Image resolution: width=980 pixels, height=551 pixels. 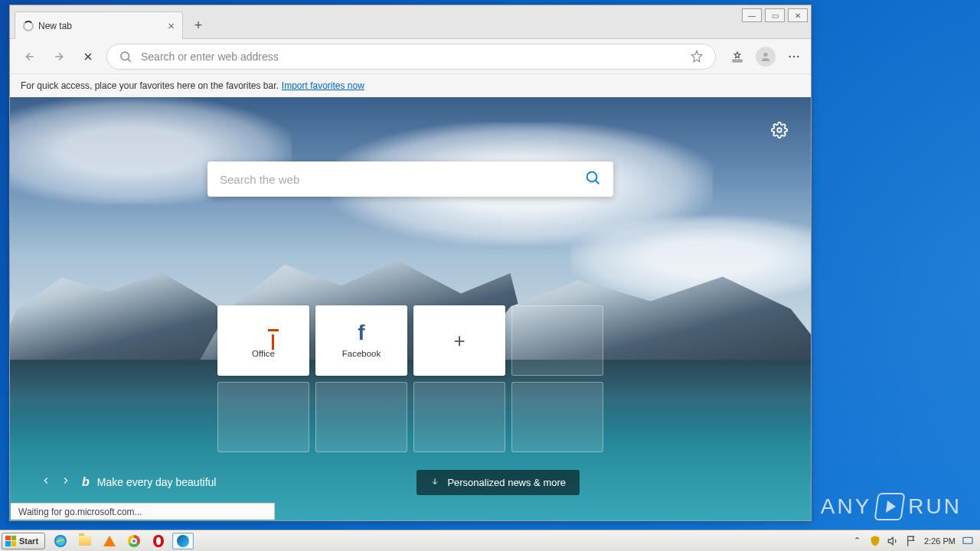 What do you see at coordinates (172, 26) in the screenshot?
I see `tab-close-button: ×` at bounding box center [172, 26].